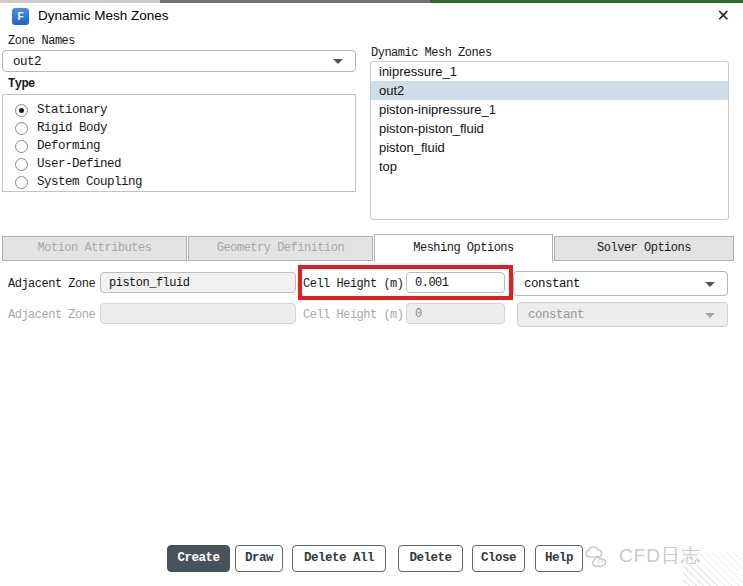  What do you see at coordinates (79, 164) in the screenshot?
I see `radio-label: User-Defined` at bounding box center [79, 164].